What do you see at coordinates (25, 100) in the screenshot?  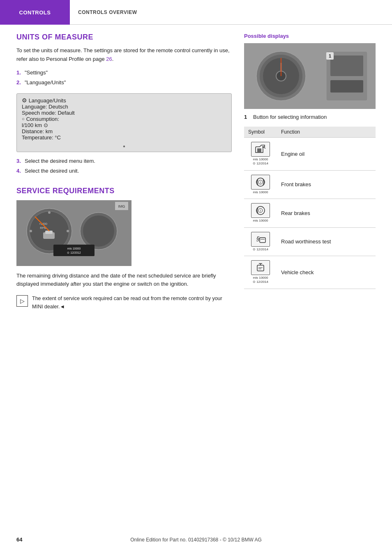 I see `gear-icon: ⚙` at bounding box center [25, 100].